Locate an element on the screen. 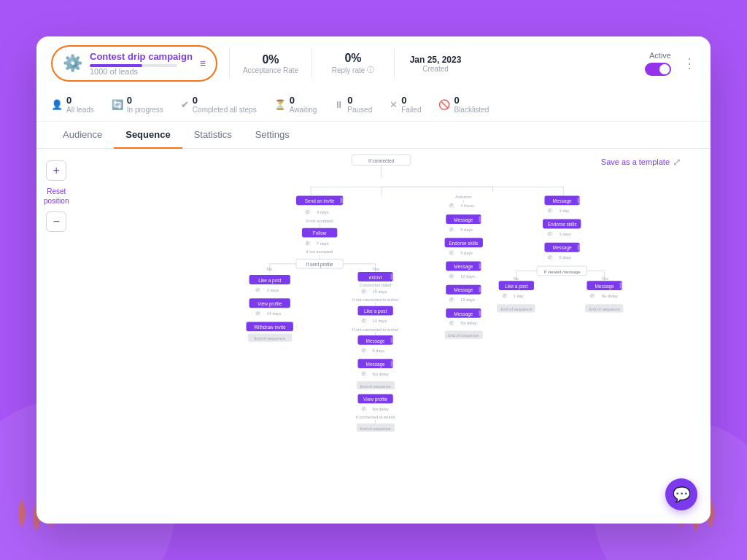 The height and width of the screenshot is (560, 747). blacklisted-label: Blacklisted is located at coordinates (471, 109).